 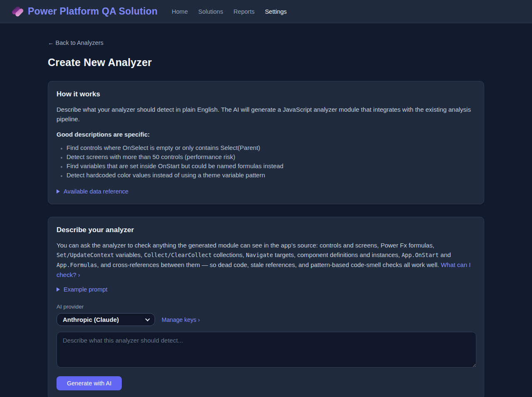 What do you see at coordinates (85, 12) in the screenshot?
I see `brand: Power Platform QA Solution` at bounding box center [85, 12].